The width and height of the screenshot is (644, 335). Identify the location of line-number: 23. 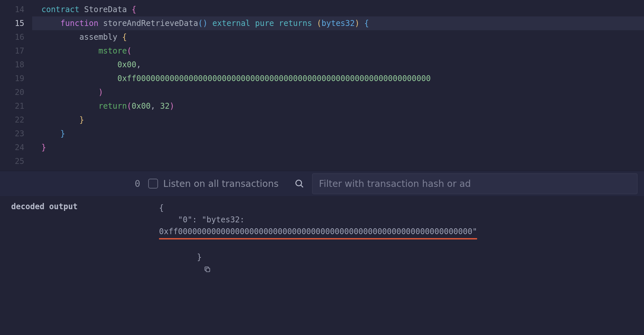
(16, 134).